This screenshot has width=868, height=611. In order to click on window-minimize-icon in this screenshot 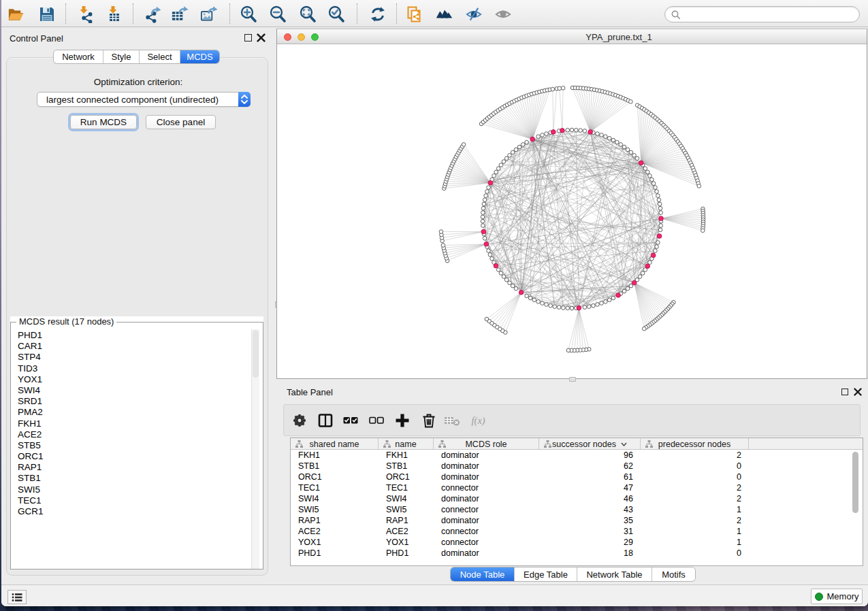, I will do `click(301, 37)`.